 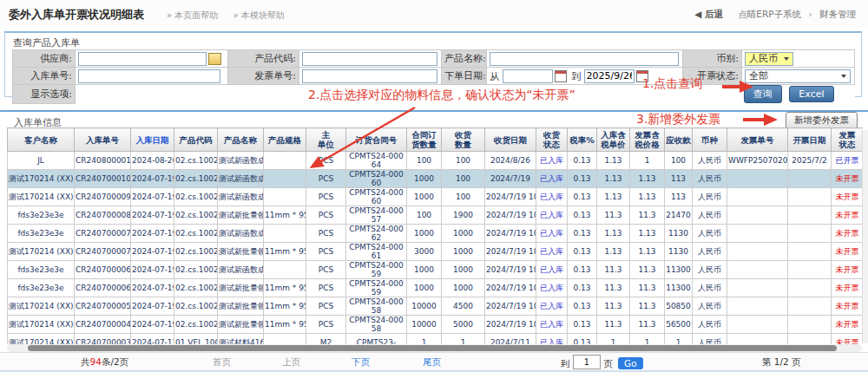 I want to click on col-header: 收货 数量, so click(x=464, y=140).